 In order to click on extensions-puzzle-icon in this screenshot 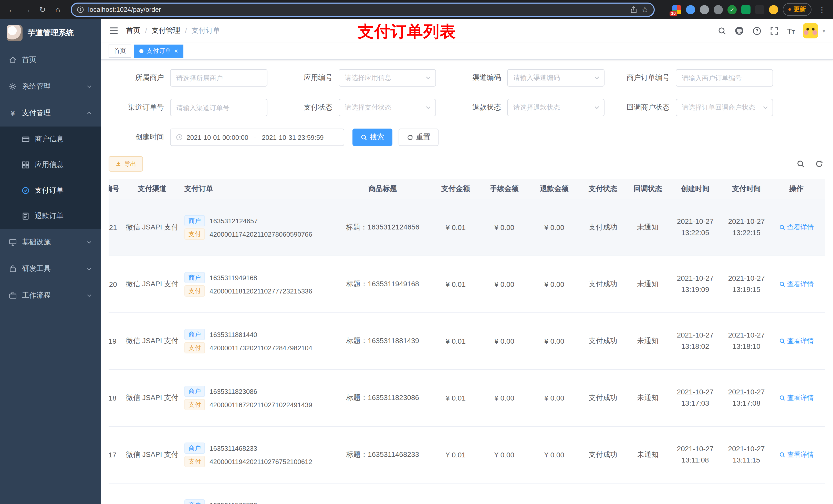, I will do `click(760, 9)`.